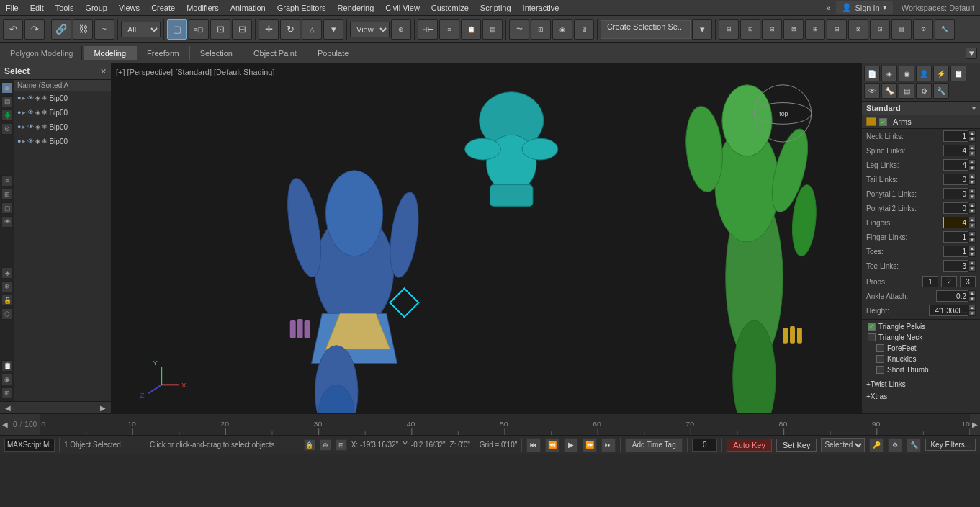 This screenshot has width=980, height=507. Describe the element at coordinates (7, 181) in the screenshot. I see `display-mode-icon: ≡` at that location.